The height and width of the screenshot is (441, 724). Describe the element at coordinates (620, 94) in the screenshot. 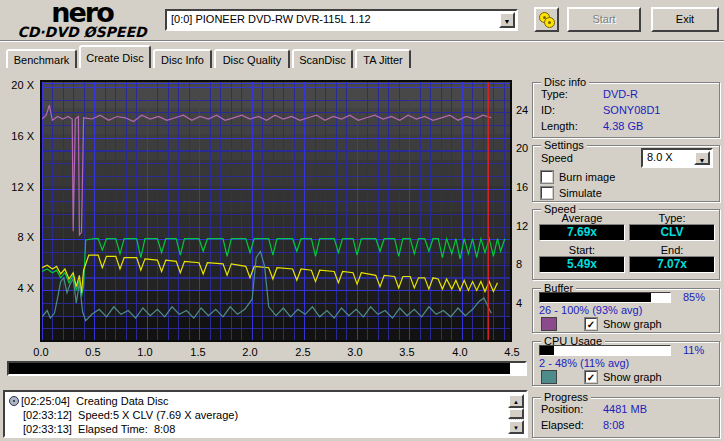

I see `disc-type-value: DVD-R` at that location.